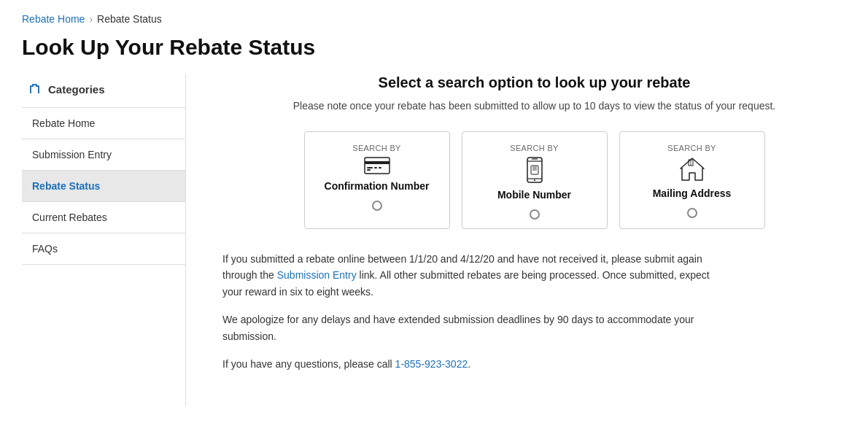 The image size is (868, 434). What do you see at coordinates (104, 217) in the screenshot?
I see `sidebar-item-current-rebates: Current Rebates` at bounding box center [104, 217].